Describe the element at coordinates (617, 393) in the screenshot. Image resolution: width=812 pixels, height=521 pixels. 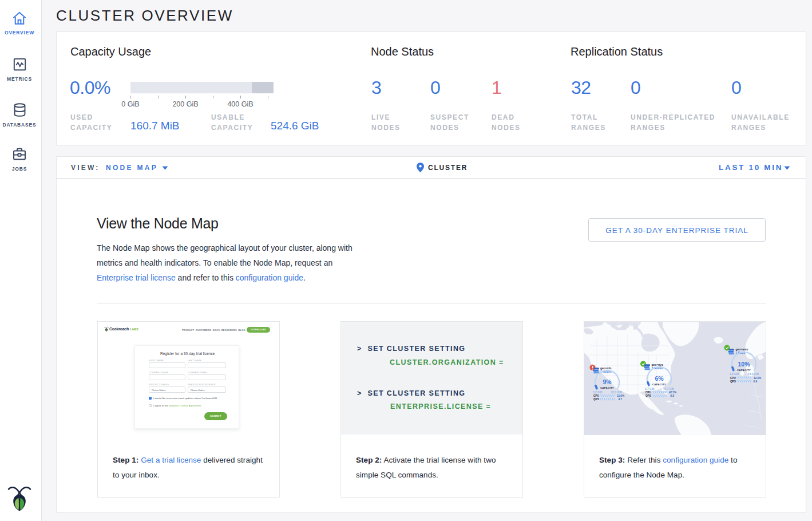
I see `svg-text: 35.1 GiB` at that location.